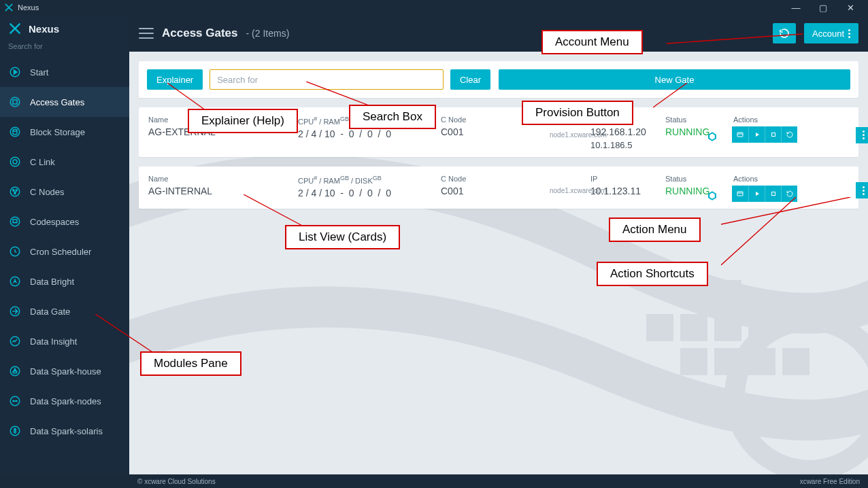 Image resolution: width=868 pixels, height=488 pixels. I want to click on sidebar-item-label: Data Spark-nodes, so click(65, 401).